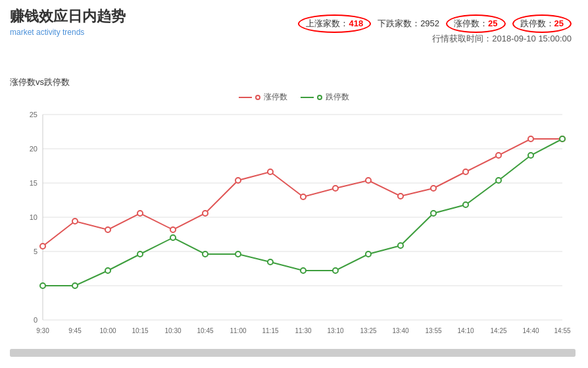  What do you see at coordinates (476, 24) in the screenshot?
I see `limit-up-box: 涨停数：25` at bounding box center [476, 24].